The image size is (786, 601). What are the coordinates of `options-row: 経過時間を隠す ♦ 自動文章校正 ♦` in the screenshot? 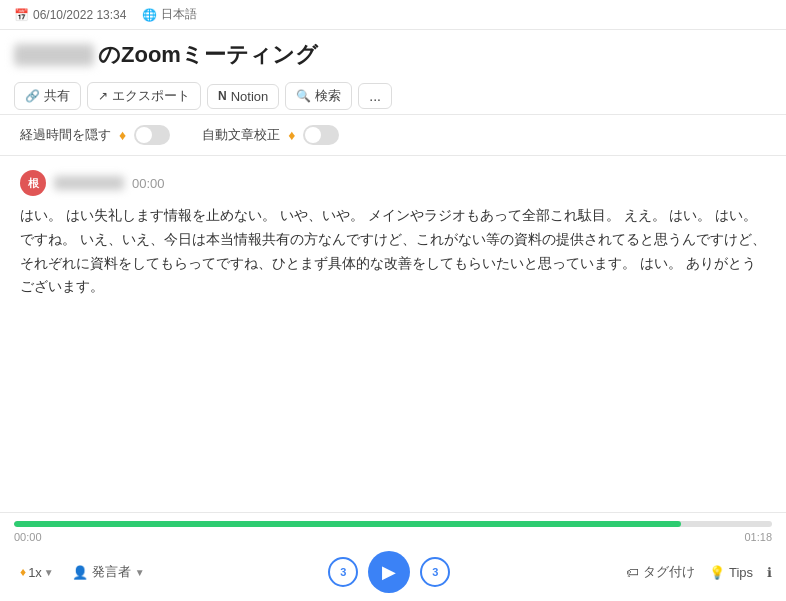 It's located at (393, 136).